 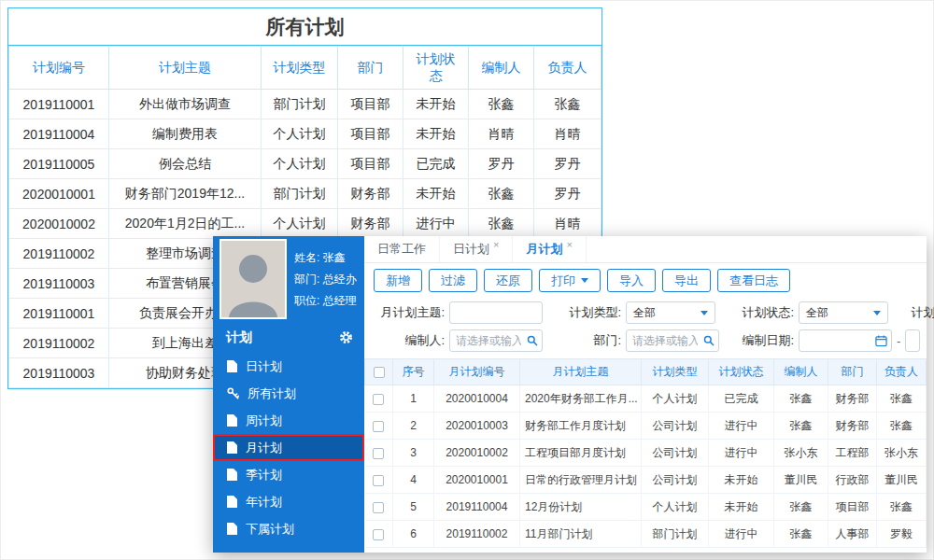 I want to click on column-header-plan-code: 计划编号, so click(x=60, y=68).